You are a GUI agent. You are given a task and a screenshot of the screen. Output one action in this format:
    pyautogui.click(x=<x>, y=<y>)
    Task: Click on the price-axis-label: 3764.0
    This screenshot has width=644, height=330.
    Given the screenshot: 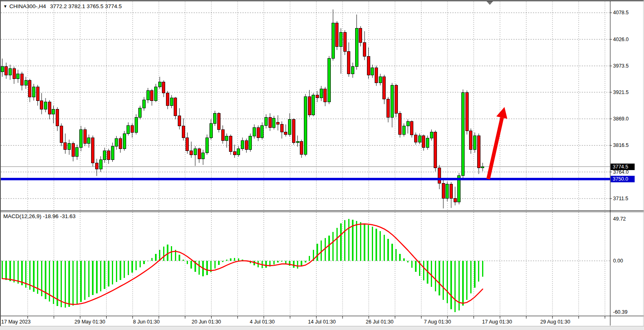 What is the action you would take?
    pyautogui.click(x=621, y=172)
    